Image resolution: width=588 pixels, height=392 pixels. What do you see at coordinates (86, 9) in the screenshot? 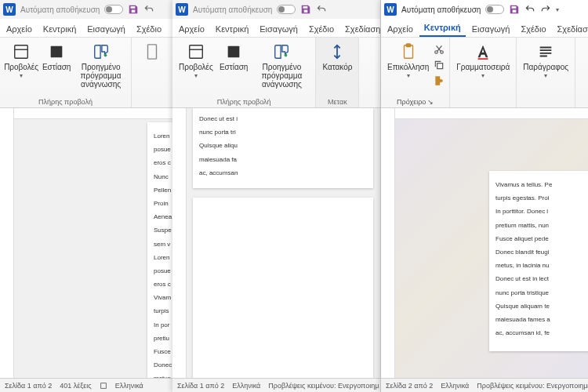
I see `titlebar: W Αυτόματη αποθήκευση` at bounding box center [86, 9].